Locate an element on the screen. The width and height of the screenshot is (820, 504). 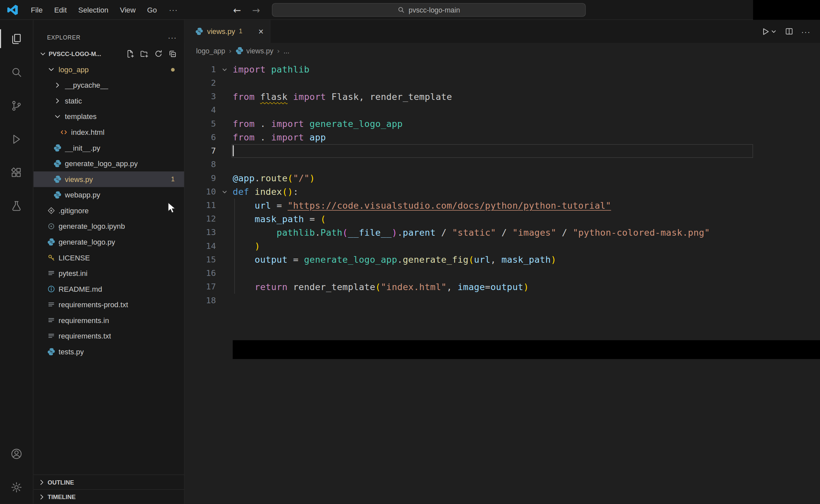
code-line-16: 16 is located at coordinates (502, 273).